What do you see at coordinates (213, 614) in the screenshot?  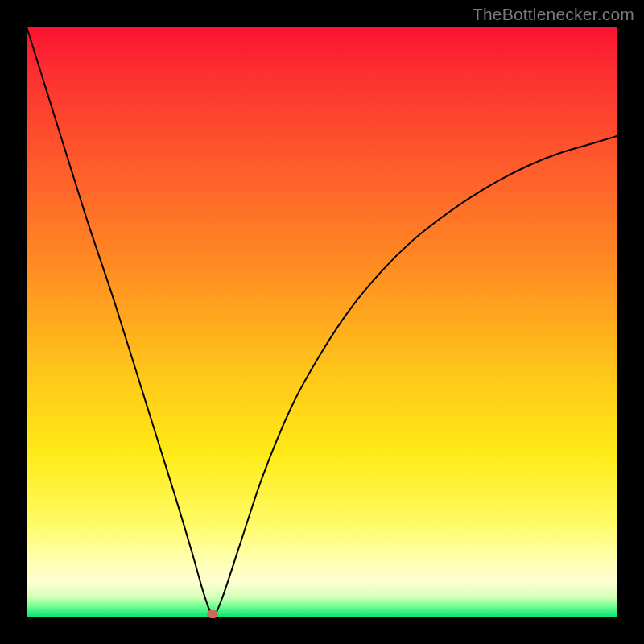 I see `min-point-marker` at bounding box center [213, 614].